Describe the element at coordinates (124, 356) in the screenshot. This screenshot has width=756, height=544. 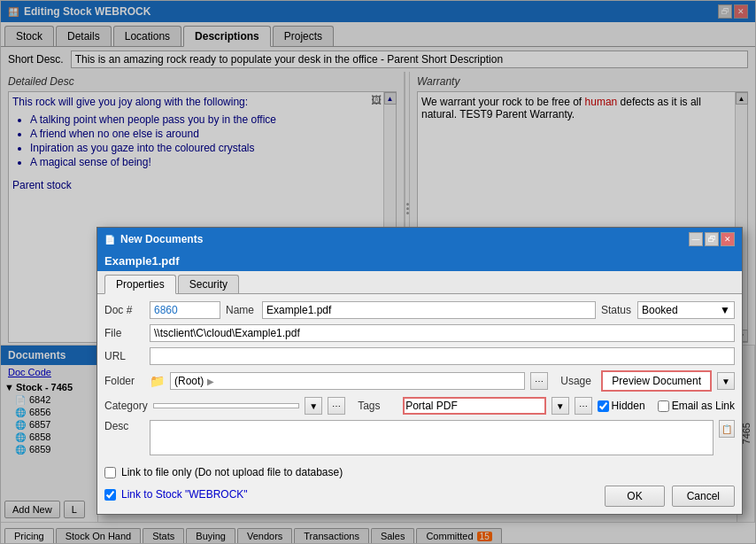
I see `url-label: URL` at that location.